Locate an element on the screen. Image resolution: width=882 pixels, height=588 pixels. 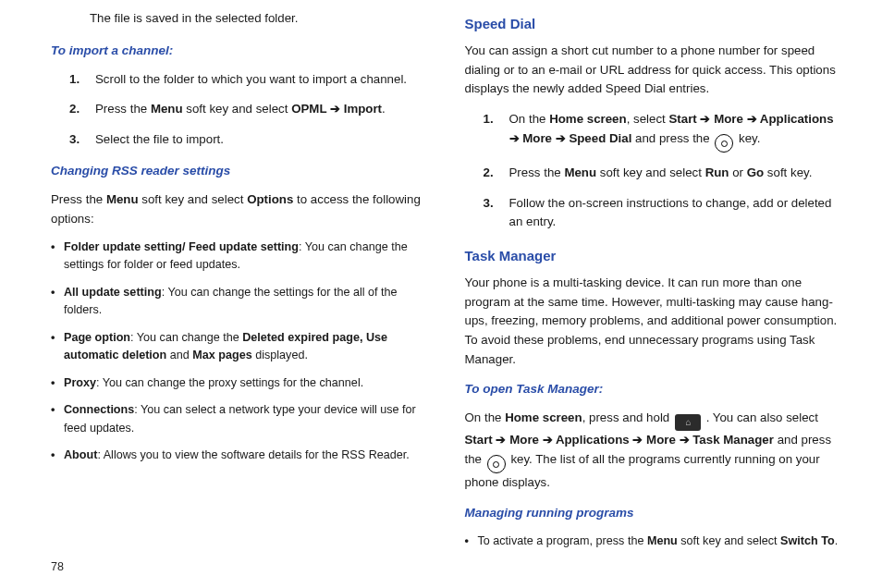
text: : Allows you to view the software detail… is located at coordinates (253, 455).